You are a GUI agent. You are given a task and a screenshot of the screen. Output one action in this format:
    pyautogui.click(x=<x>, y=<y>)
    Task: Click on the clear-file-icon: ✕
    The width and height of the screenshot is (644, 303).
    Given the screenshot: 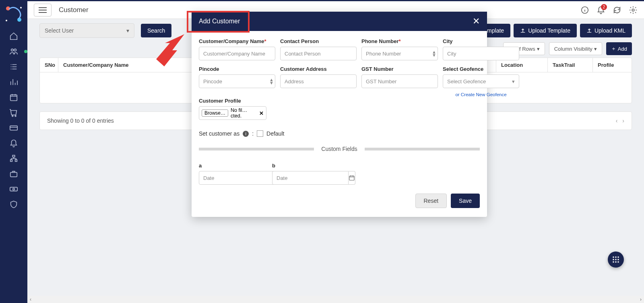 What is the action you would take?
    pyautogui.click(x=262, y=113)
    